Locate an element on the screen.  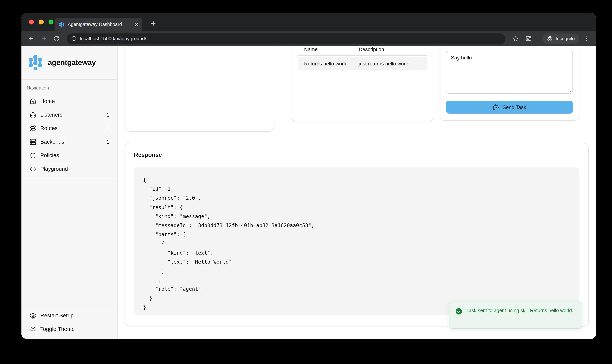
send-task-panel: Say hello Send Task is located at coordinates (510, 83).